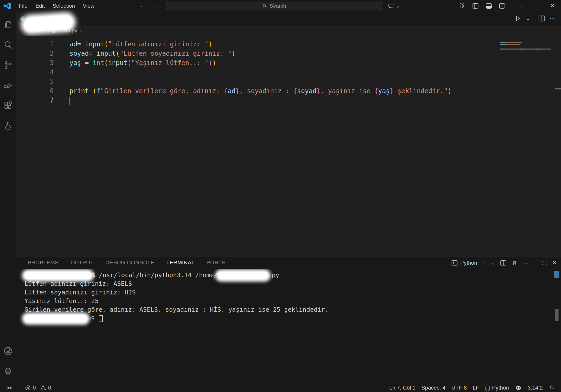  Describe the element at coordinates (40, 6) in the screenshot. I see `menu-edit: Edit` at that location.